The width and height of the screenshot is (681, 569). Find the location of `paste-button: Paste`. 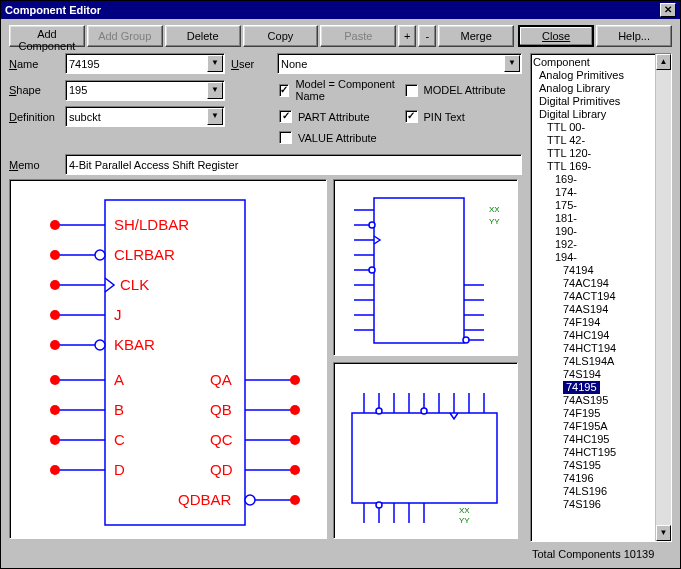

paste-button: Paste is located at coordinates (358, 36).